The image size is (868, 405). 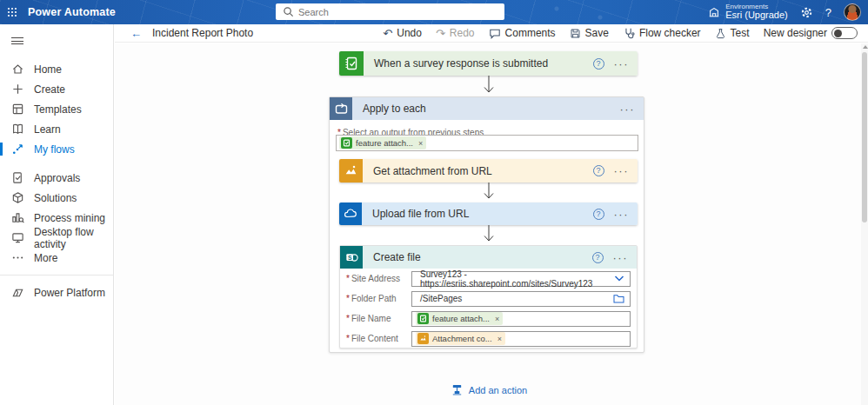 What do you see at coordinates (57, 70) in the screenshot?
I see `sidebar-item-home: Home` at bounding box center [57, 70].